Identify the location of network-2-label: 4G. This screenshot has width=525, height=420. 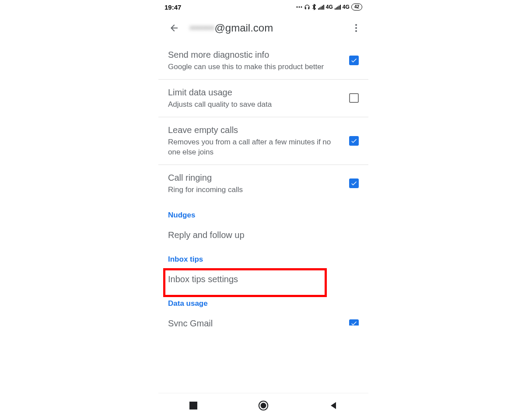
(346, 7).